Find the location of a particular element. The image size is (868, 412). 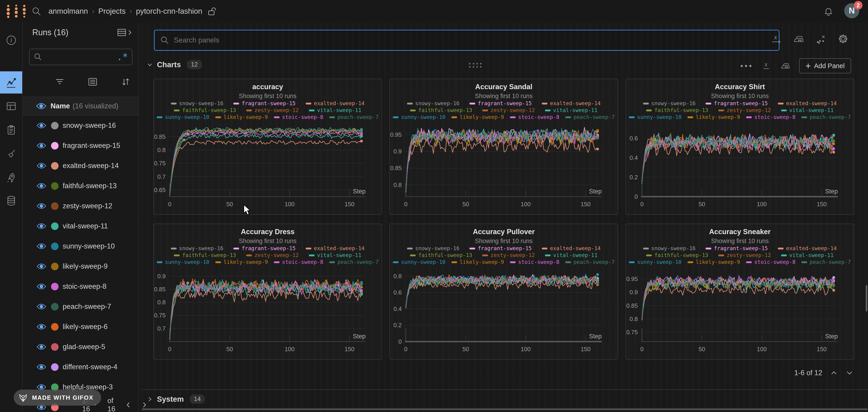

prev-page-icon is located at coordinates (128, 405).